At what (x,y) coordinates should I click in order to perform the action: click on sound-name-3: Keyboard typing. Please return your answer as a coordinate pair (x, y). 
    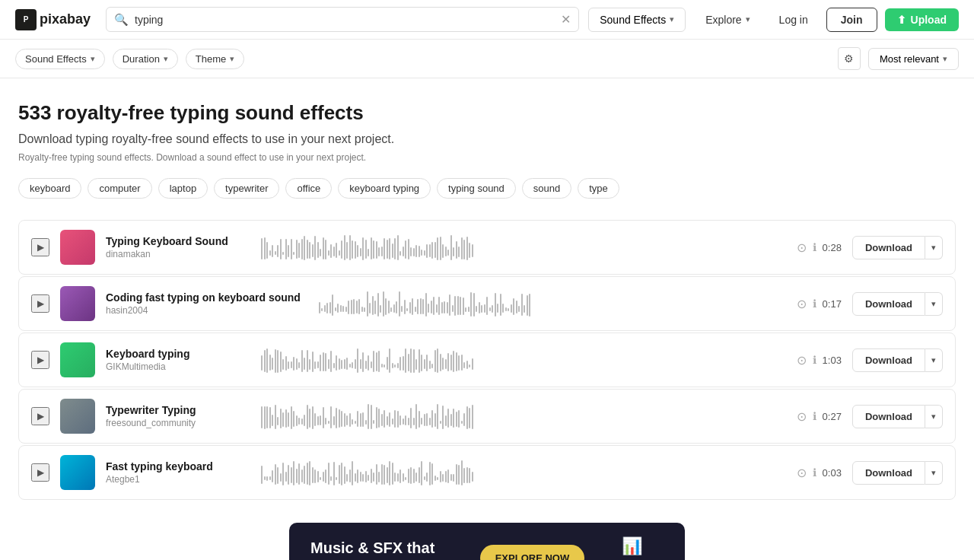
    Looking at the image, I should click on (174, 354).